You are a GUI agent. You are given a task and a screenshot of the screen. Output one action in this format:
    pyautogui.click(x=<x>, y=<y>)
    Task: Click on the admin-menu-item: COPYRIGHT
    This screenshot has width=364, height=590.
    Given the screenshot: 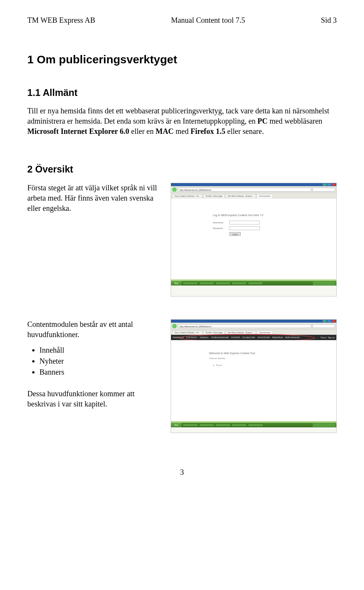 What is the action you would take?
    pyautogui.click(x=192, y=337)
    